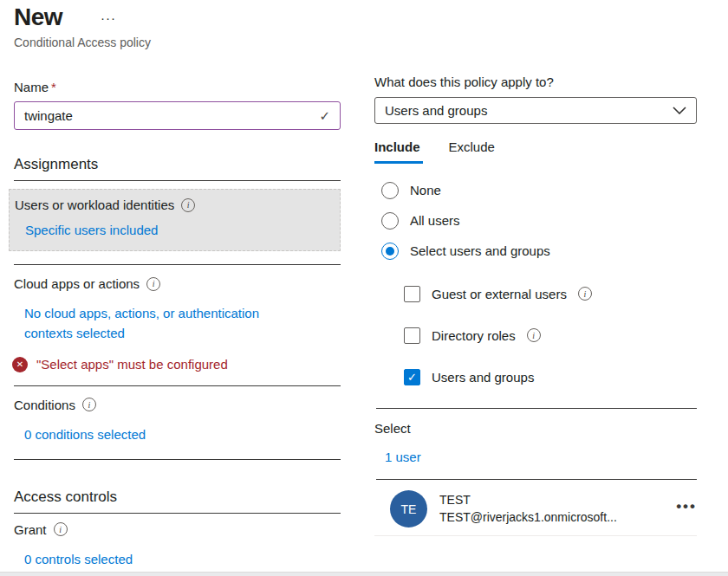 The height and width of the screenshot is (576, 728). I want to click on user-email: TEST@riverjacks1.onmicrosoft..., so click(529, 518).